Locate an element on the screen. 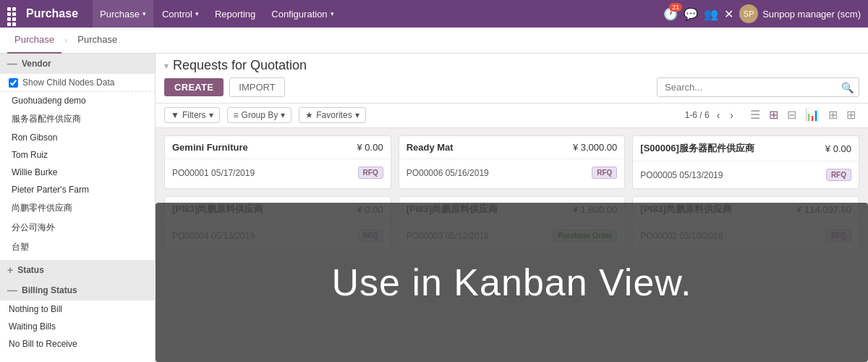 This screenshot has height=362, width=868. sec-nav-purchase2: Purchase is located at coordinates (97, 41).